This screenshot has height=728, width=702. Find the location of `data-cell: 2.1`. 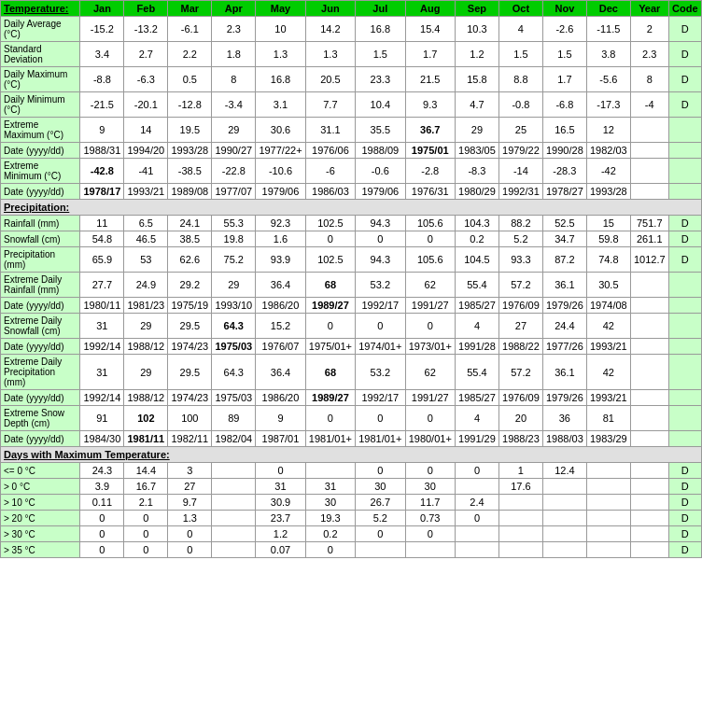

data-cell: 2.1 is located at coordinates (146, 502).